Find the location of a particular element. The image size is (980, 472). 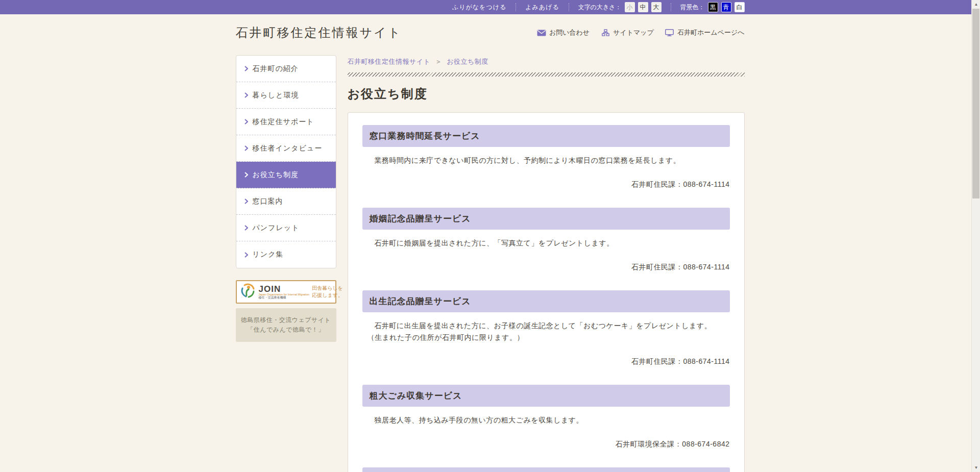

accessibility-bar: ふりがなをつける よみあげる 文字の大きさ： 小 中 大 背景色： 黒 青 白 is located at coordinates (490, 7).